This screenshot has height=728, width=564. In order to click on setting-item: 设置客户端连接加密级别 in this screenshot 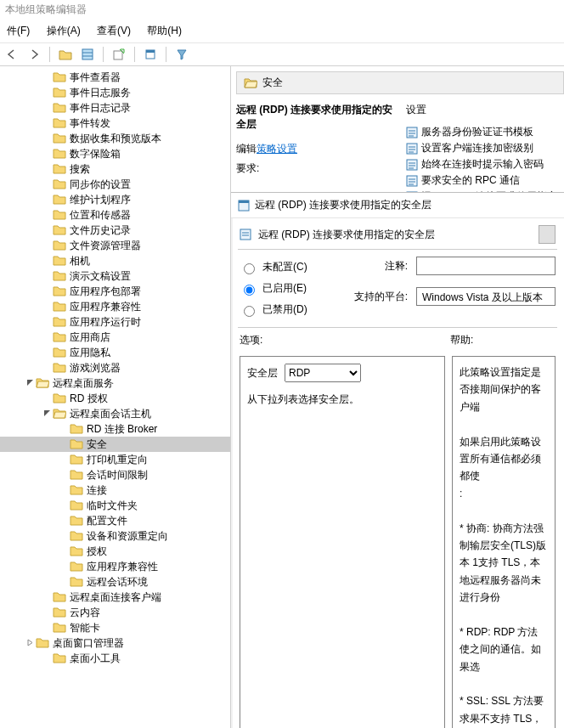, I will do `click(482, 148)`.